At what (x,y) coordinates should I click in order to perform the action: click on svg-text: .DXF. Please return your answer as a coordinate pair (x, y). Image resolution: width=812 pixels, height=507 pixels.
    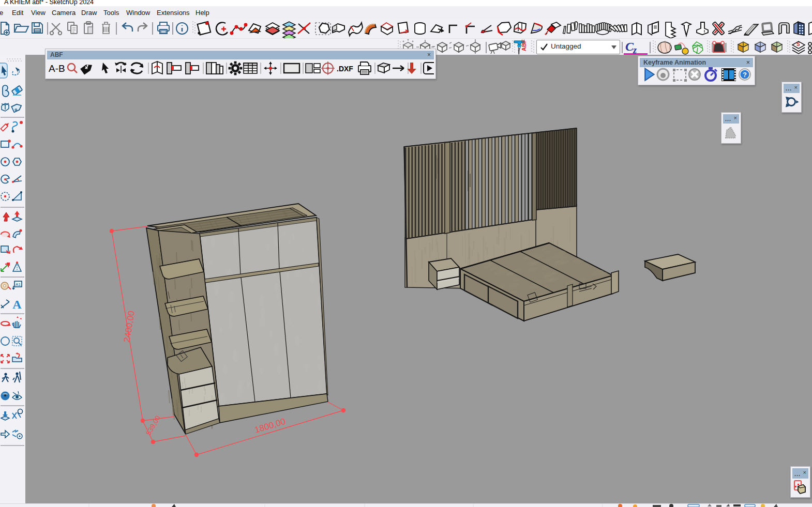
    Looking at the image, I should click on (345, 69).